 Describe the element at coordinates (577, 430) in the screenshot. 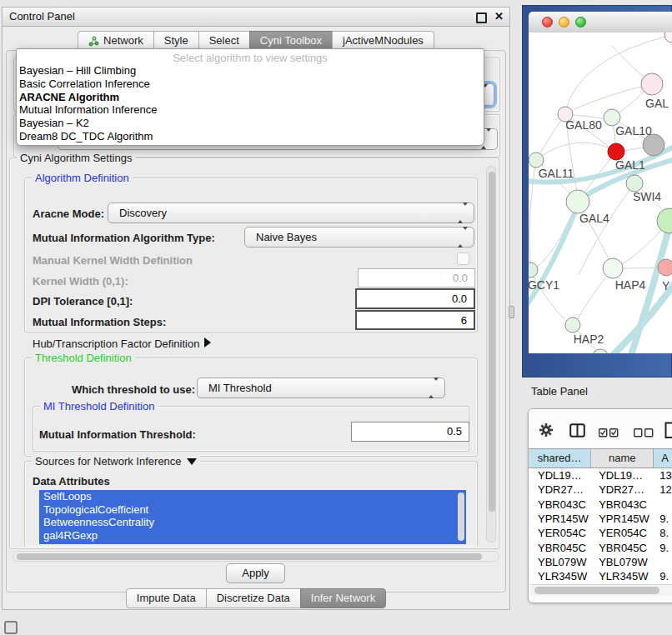

I see `columns-icon` at that location.